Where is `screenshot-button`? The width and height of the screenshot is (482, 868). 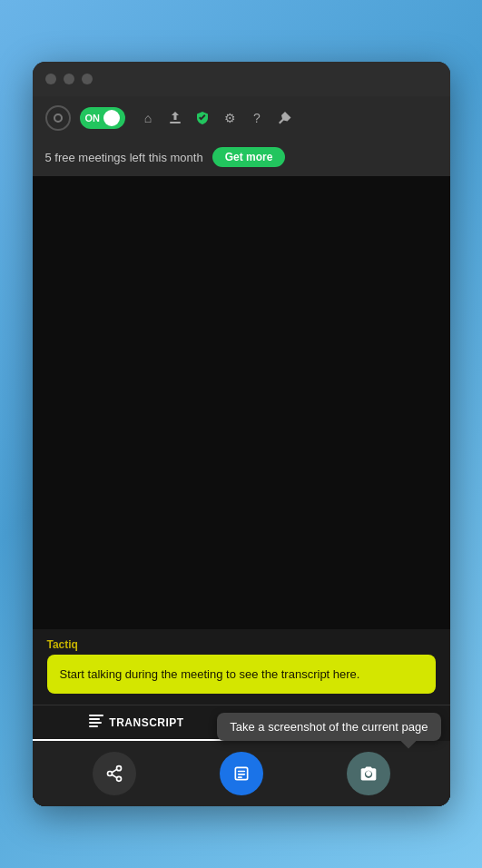
screenshot-button is located at coordinates (369, 774).